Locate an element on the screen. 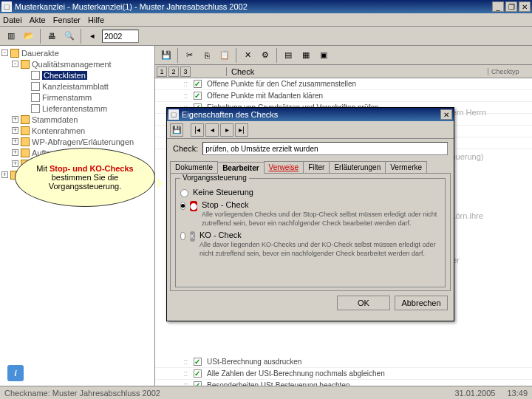  ko-icon: K is located at coordinates (192, 236).